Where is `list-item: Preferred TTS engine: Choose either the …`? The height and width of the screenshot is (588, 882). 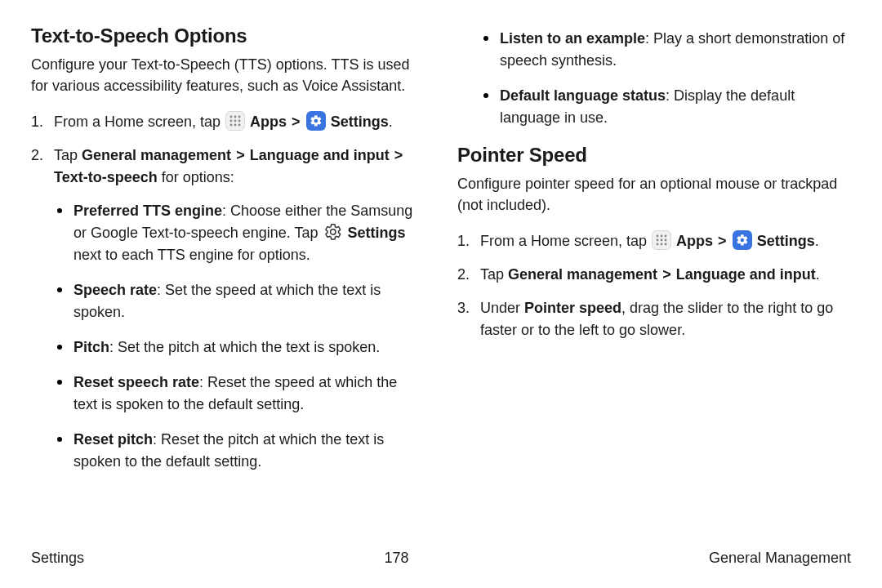 list-item: Preferred TTS engine: Choose either the … is located at coordinates (239, 234).